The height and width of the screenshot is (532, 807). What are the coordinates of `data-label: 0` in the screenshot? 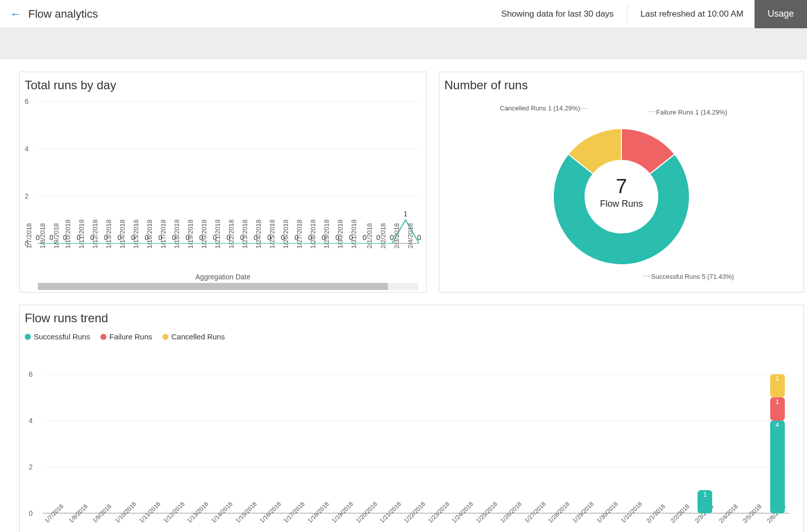 It's located at (419, 238).